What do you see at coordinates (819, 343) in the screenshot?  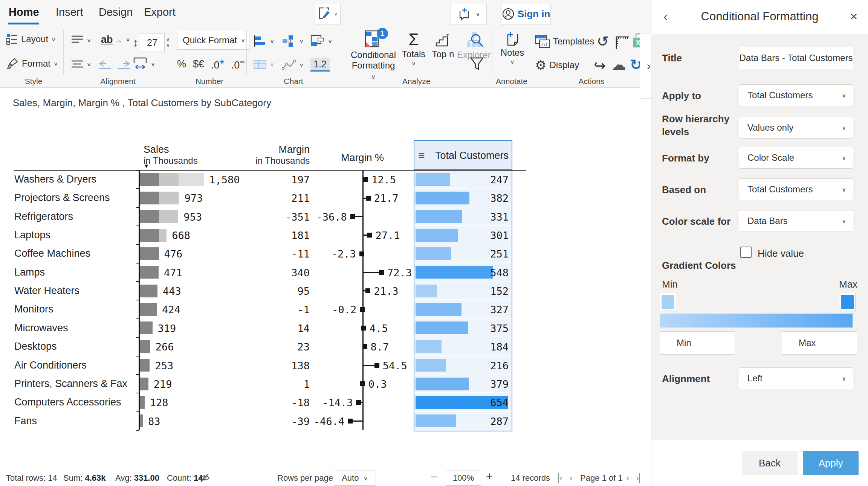 I see `gradient-max-input: Max` at bounding box center [819, 343].